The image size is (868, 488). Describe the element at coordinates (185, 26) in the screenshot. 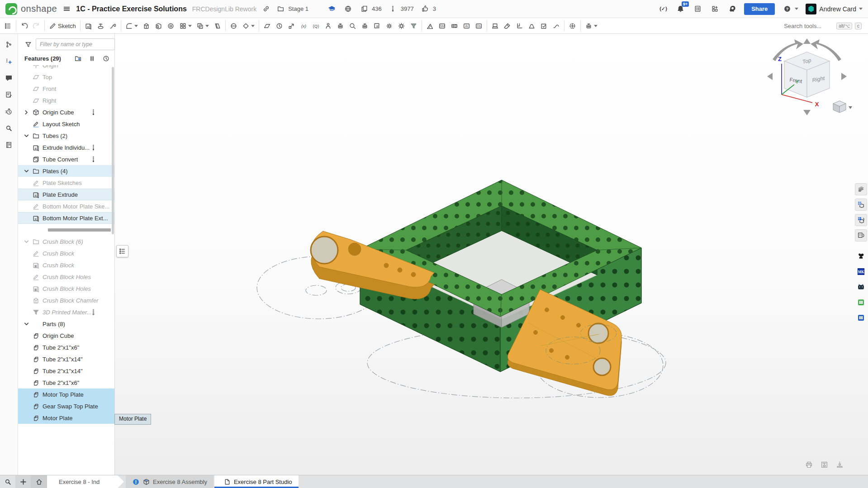

I see `pattern-button` at that location.